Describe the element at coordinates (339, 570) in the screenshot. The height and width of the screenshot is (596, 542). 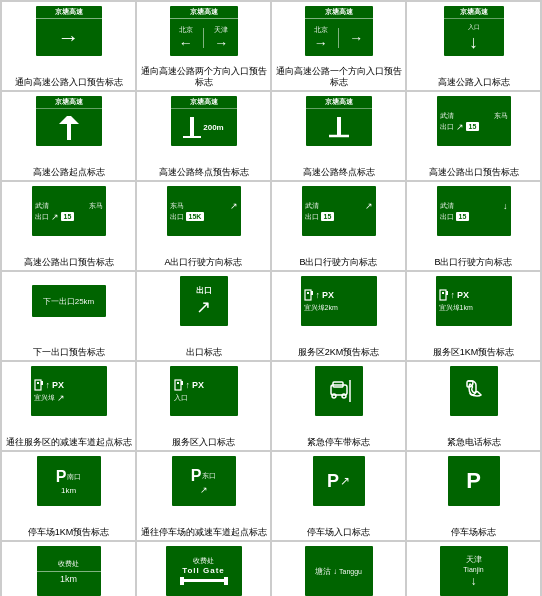
I see `sign-direct-lane-1: 塘沽 ↓ Tanggu` at that location.